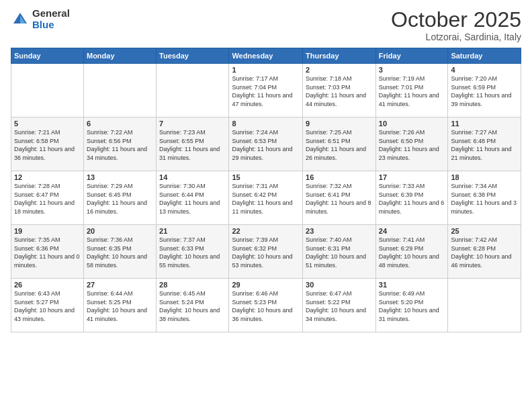  I want to click on table-row: 24Sunrise: 7:41 AM Sunset: 6:29 PM Dayli…, so click(412, 252).